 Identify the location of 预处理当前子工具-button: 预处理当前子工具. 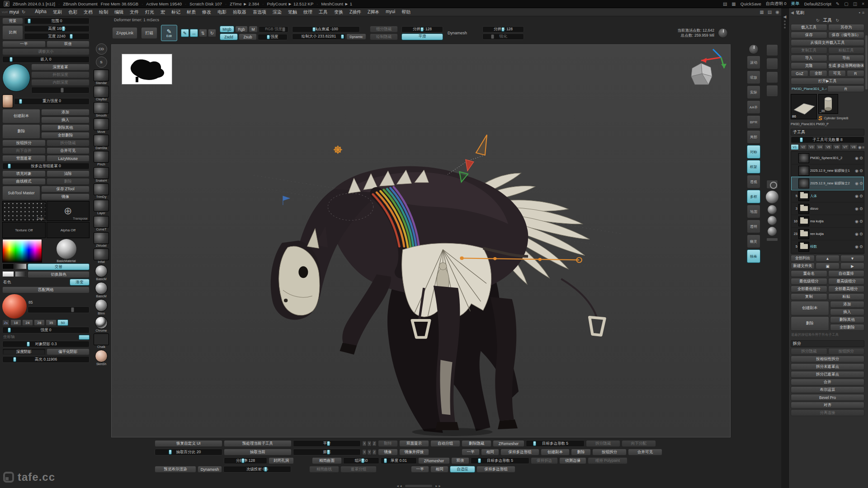
(258, 444).